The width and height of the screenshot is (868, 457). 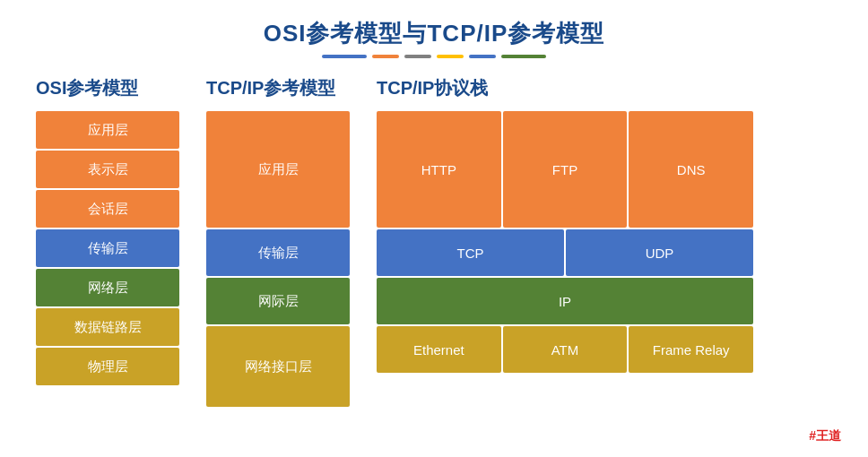 What do you see at coordinates (108, 130) in the screenshot?
I see `osi-layer-应用层: 应用层` at bounding box center [108, 130].